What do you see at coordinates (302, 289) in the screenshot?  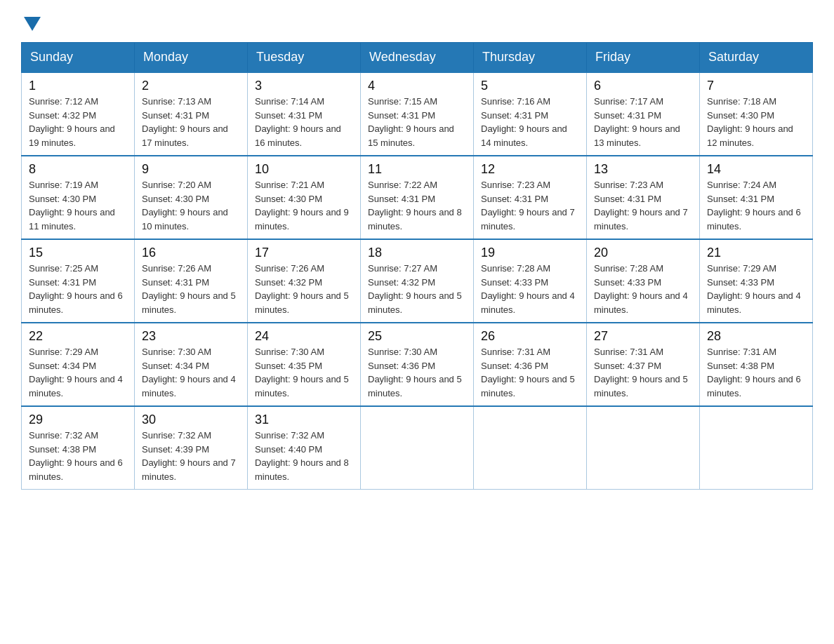 I see `day-info: Sunrise: 7:26 AMSunset: 4:32 PMDaylight:…` at bounding box center [302, 289].